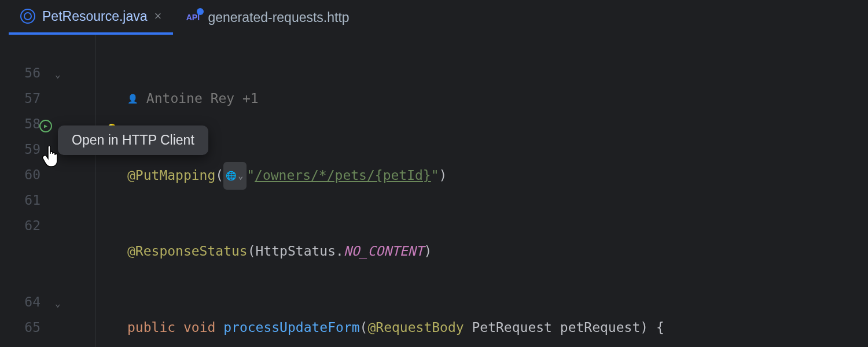 The image size is (868, 347). Describe the element at coordinates (434, 17) in the screenshot. I see `editor-tabs: PetResource.java × API generated-request…` at that location.